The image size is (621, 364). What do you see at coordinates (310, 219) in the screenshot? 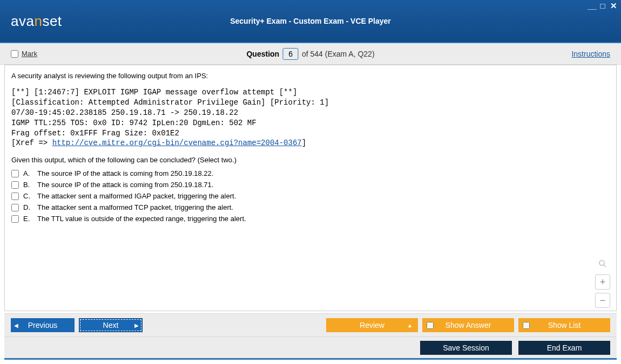
I see `option-e: E. The TTL value is outside of the expec…` at bounding box center [310, 219].